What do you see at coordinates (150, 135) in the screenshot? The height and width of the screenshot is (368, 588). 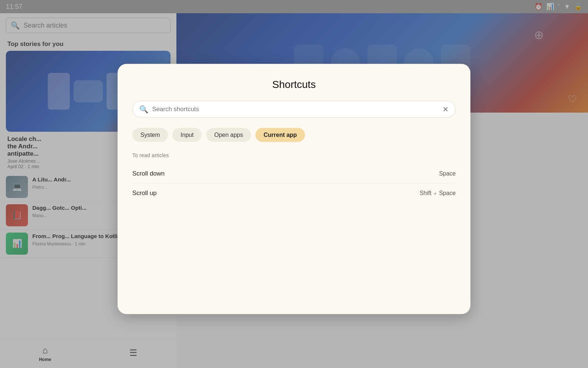 I see `tab-system: System` at bounding box center [150, 135].